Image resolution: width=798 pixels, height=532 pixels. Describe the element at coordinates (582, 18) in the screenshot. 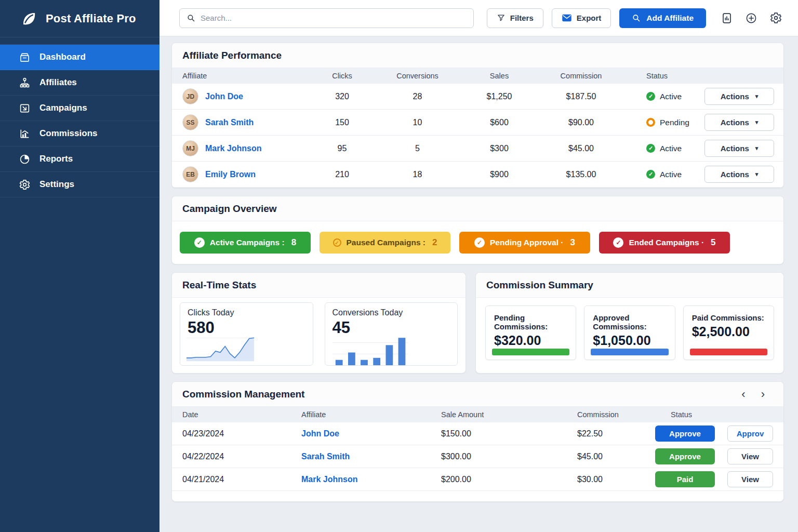

I see `export-button: Export` at that location.